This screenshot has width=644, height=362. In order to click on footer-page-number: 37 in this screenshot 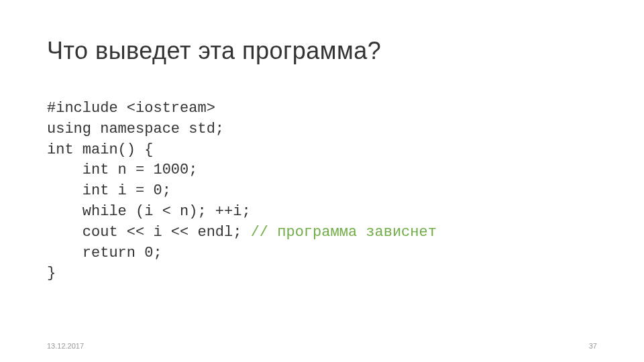, I will do `click(593, 346)`.